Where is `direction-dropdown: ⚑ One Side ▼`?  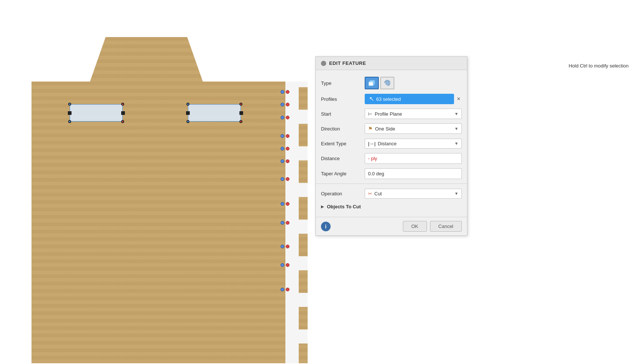
direction-dropdown: ⚑ One Side ▼ is located at coordinates (413, 129).